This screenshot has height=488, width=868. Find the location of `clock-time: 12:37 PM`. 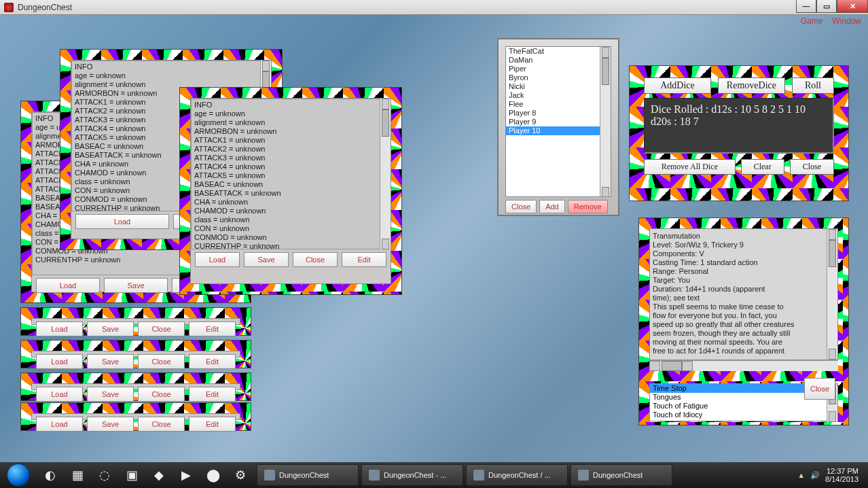

clock-time: 12:37 PM is located at coordinates (842, 471).